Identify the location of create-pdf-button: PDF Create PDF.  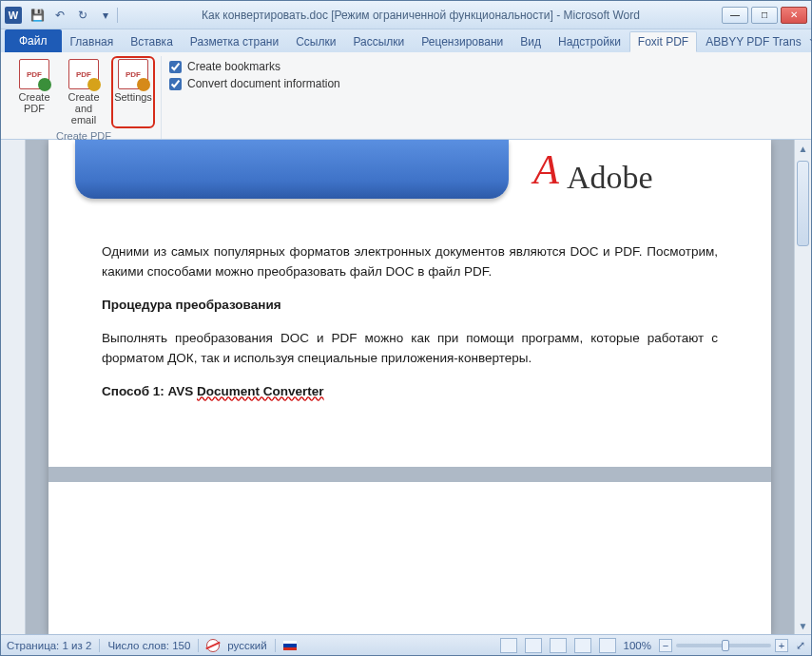
(34, 92).